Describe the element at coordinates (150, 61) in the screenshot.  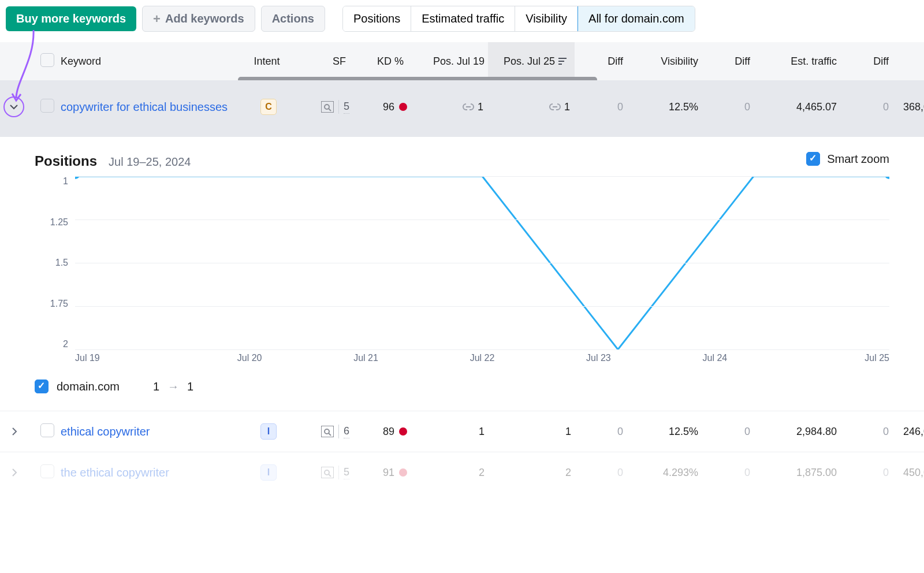
I see `col-keyword: Keyword` at that location.